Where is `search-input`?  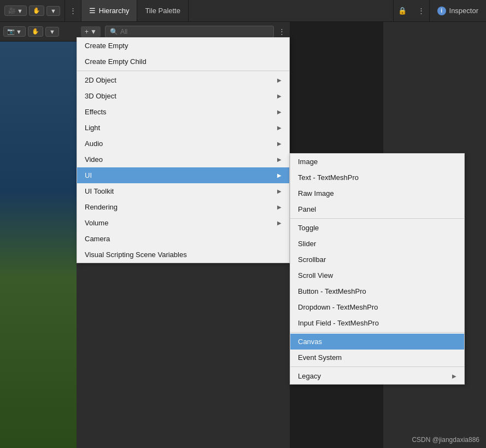
search-input is located at coordinates (195, 32).